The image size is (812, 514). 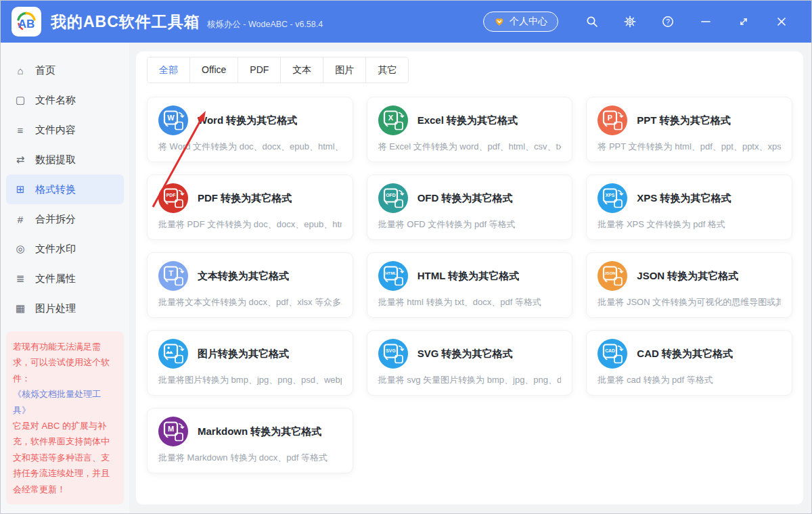 What do you see at coordinates (250, 363) in the screenshot?
I see `card-image: 图片转换为其它格式批量将图片转换为 bmp、jpg、png、psd、webp、` at bounding box center [250, 363].